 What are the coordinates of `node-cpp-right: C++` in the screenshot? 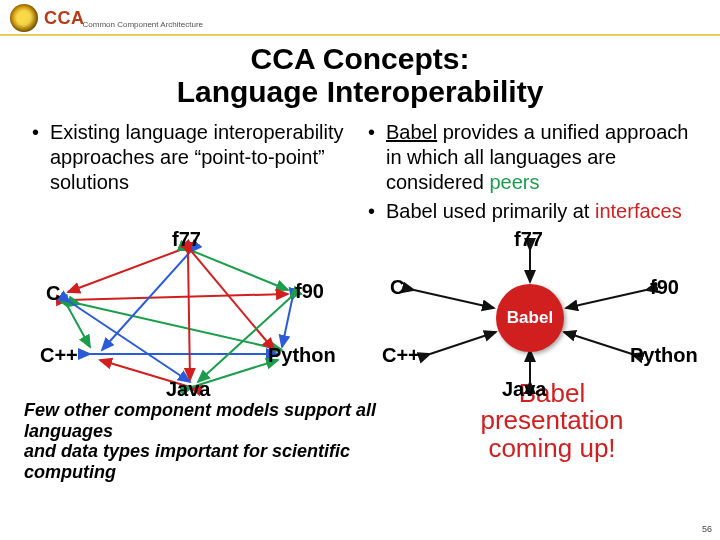 It's located at (401, 356).